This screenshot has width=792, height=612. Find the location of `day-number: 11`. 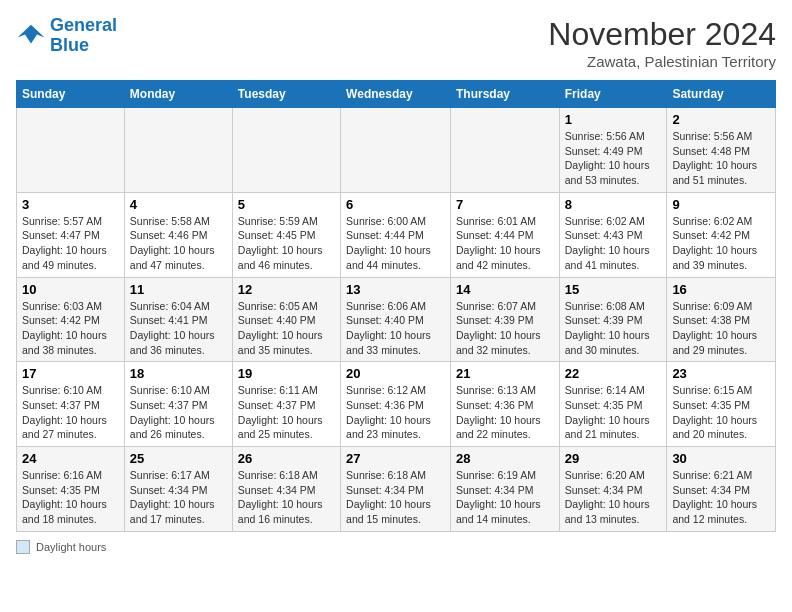

day-number: 11 is located at coordinates (178, 290).